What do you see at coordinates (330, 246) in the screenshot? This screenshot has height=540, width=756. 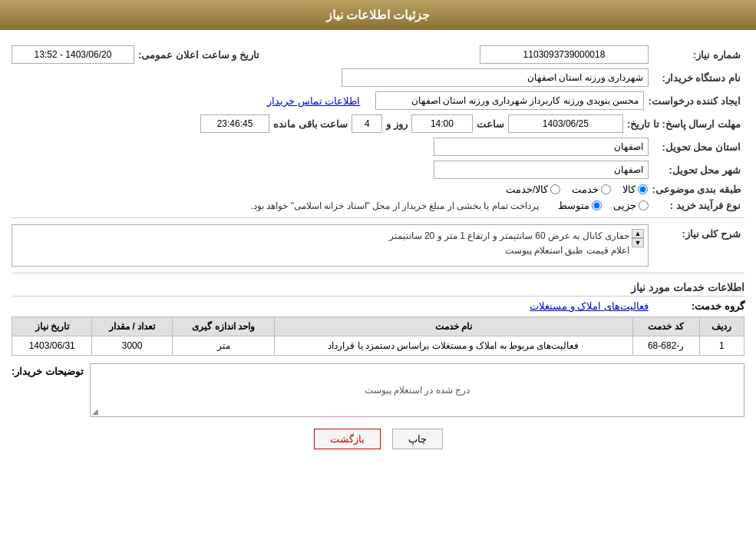 I see `need-description-box: ▲ ▼ حفاری کانال به عرض 60 سانتیمتر و ارت…` at bounding box center [330, 246].